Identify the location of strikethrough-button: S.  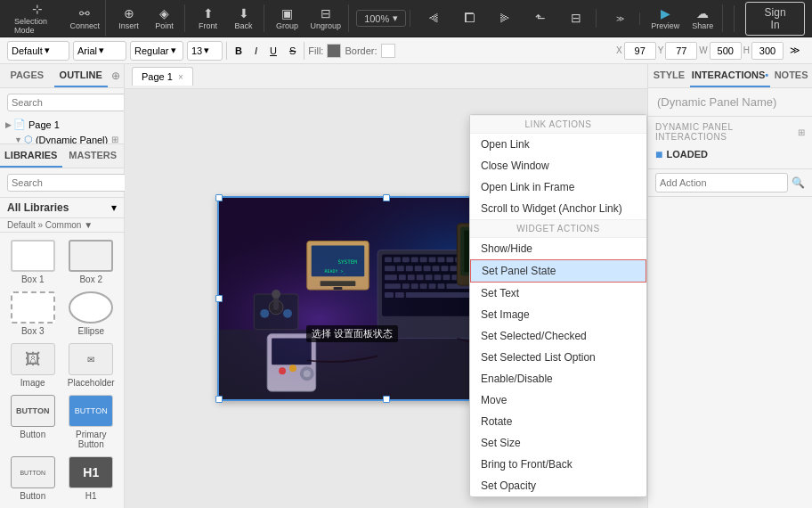
(292, 51).